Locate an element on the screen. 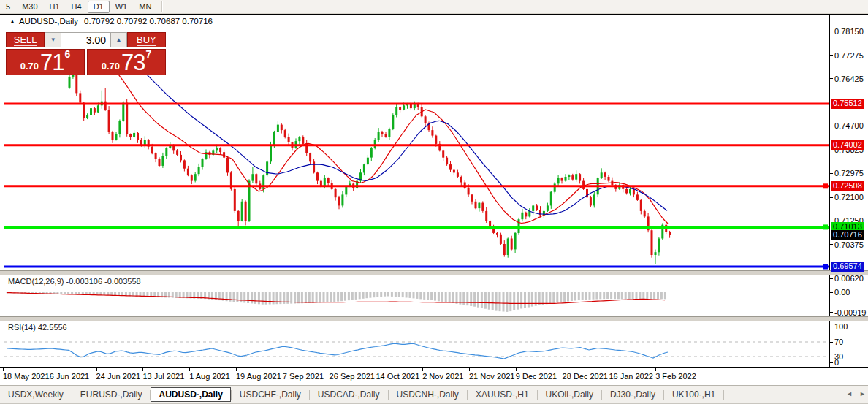  date-label: 3 Feb 2022 is located at coordinates (676, 376).